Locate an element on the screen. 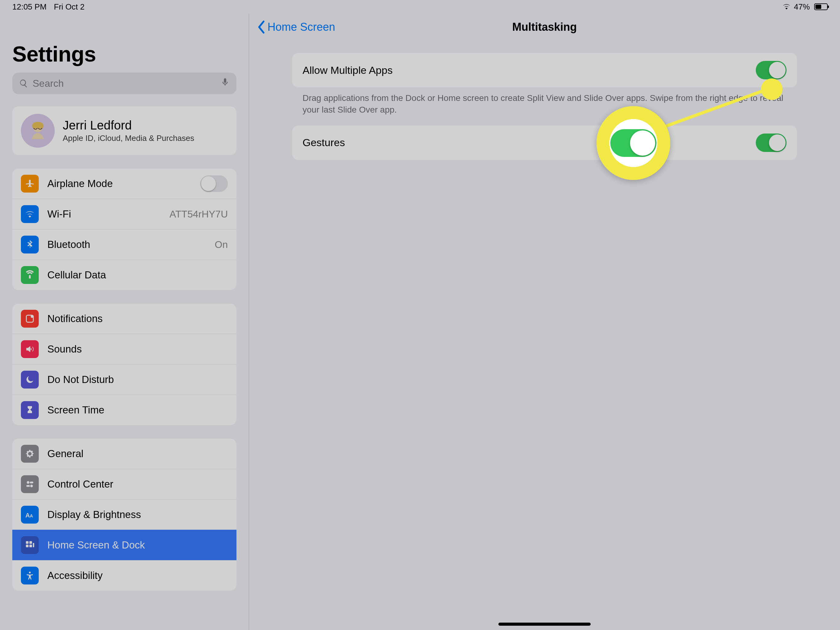  accessibility-icon is located at coordinates (30, 575).